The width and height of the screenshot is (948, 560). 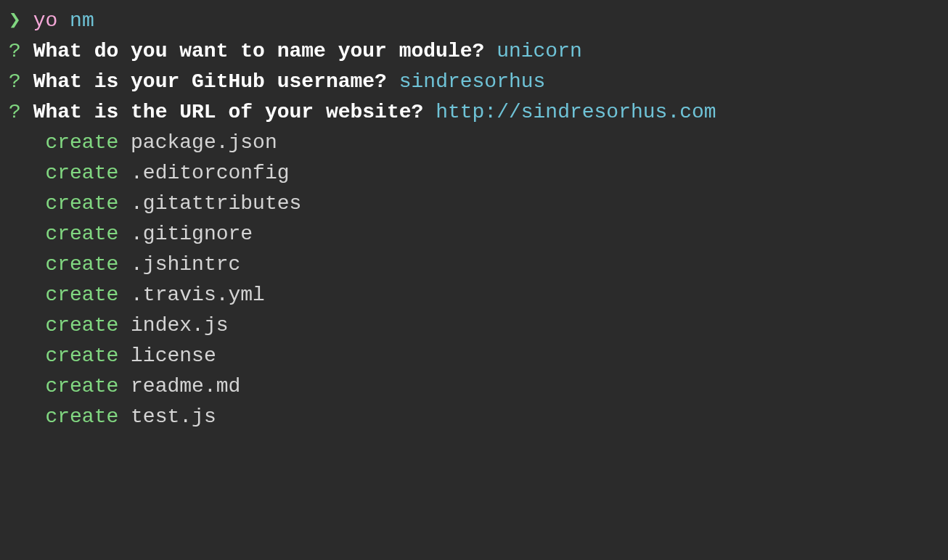 What do you see at coordinates (210, 173) in the screenshot?
I see `create-filename: .editorconfig` at bounding box center [210, 173].